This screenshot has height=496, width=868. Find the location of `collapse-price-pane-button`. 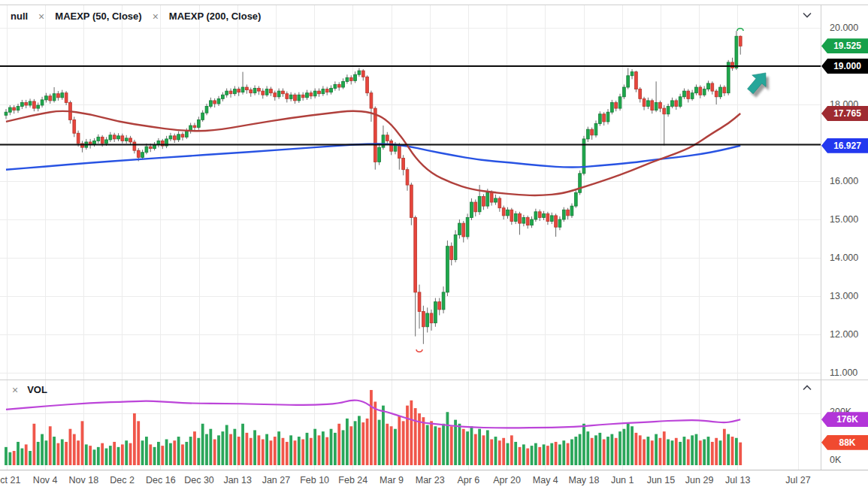

collapse-price-pane-button is located at coordinates (811, 17).